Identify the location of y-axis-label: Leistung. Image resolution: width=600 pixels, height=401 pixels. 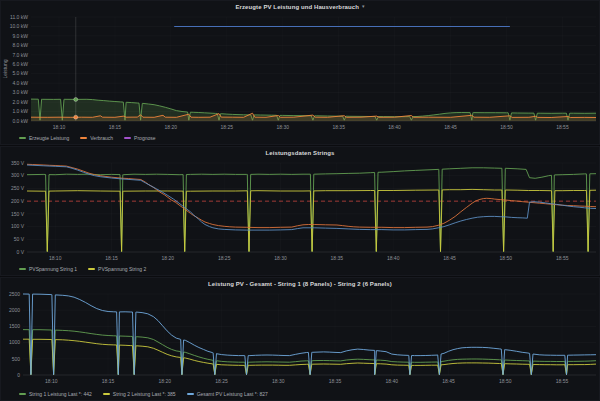
(5, 68).